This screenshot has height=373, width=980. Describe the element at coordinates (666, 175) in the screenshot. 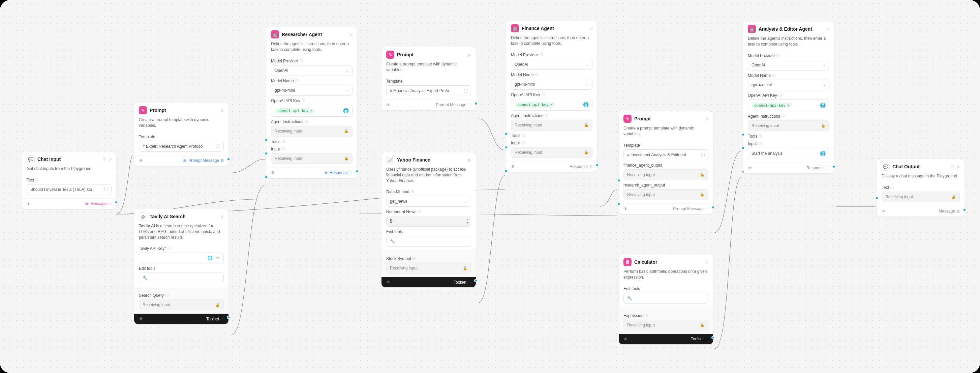

I see `finance-output-input: Receiving input🔒` at that location.